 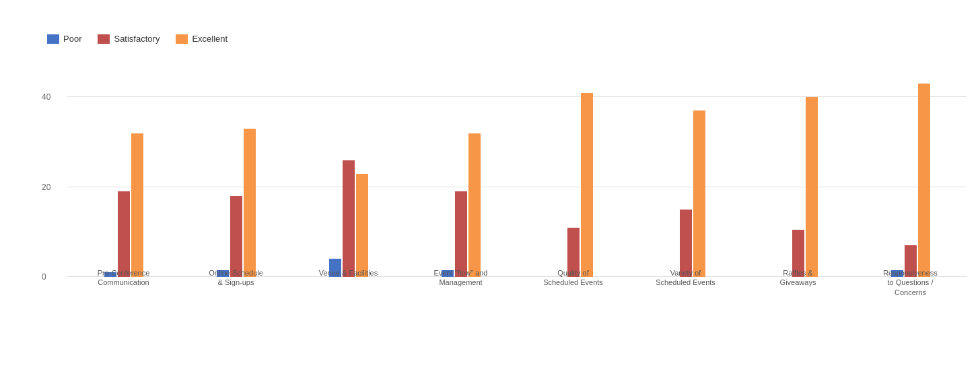 What do you see at coordinates (104, 39) in the screenshot?
I see `legend-color-satisfactory` at bounding box center [104, 39].